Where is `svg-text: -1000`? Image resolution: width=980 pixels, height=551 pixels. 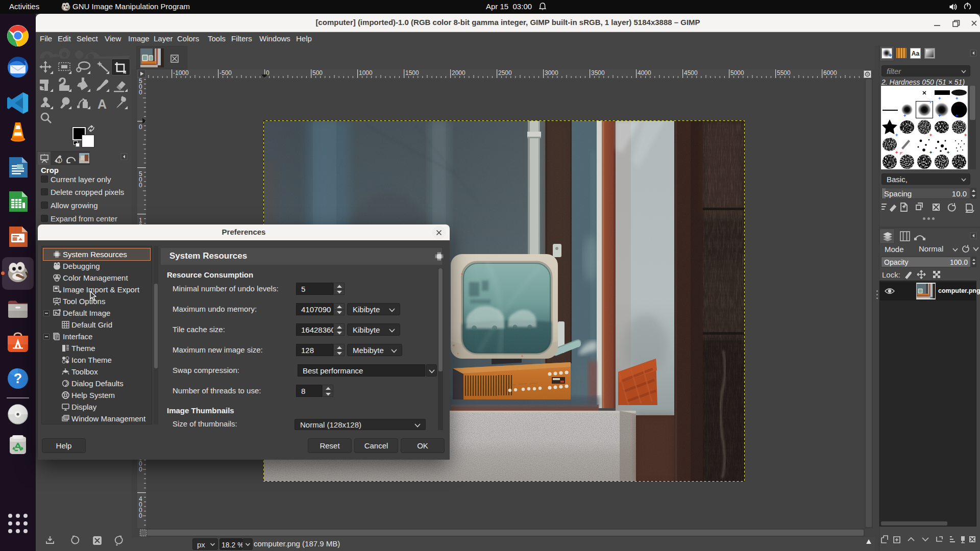 svg-text: -1000 is located at coordinates (181, 73).